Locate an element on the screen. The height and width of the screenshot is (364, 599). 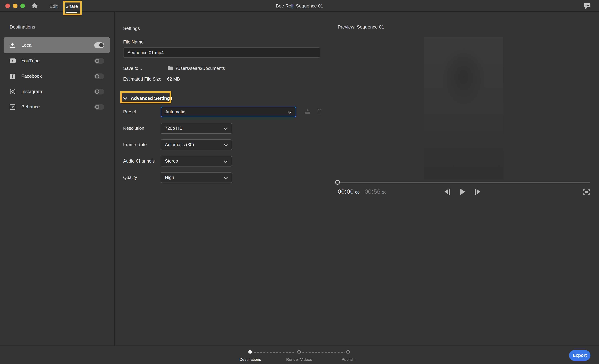
step-destinations: Destinations is located at coordinates (250, 356).